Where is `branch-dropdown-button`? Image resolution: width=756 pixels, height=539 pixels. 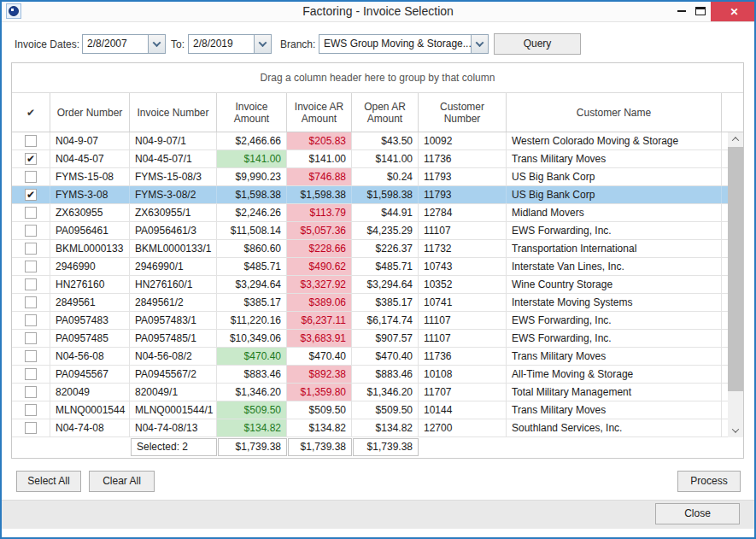
branch-dropdown-button is located at coordinates (479, 44).